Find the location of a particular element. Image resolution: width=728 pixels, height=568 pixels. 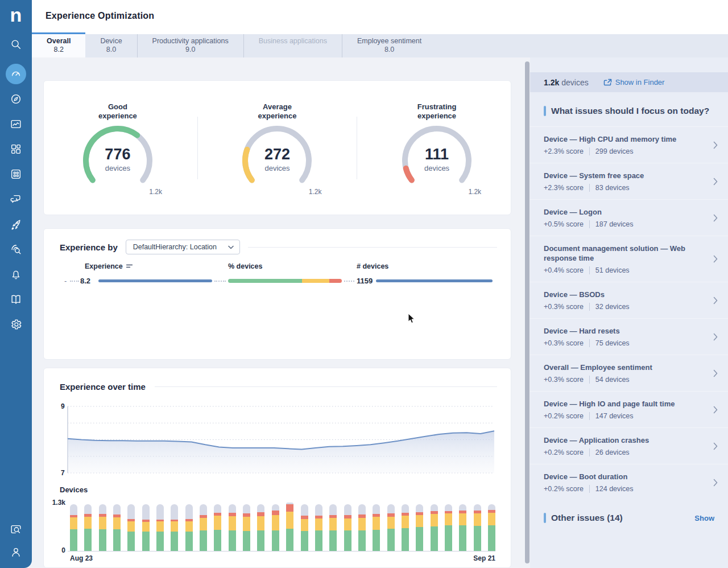

profile-icon is located at coordinates (16, 552).